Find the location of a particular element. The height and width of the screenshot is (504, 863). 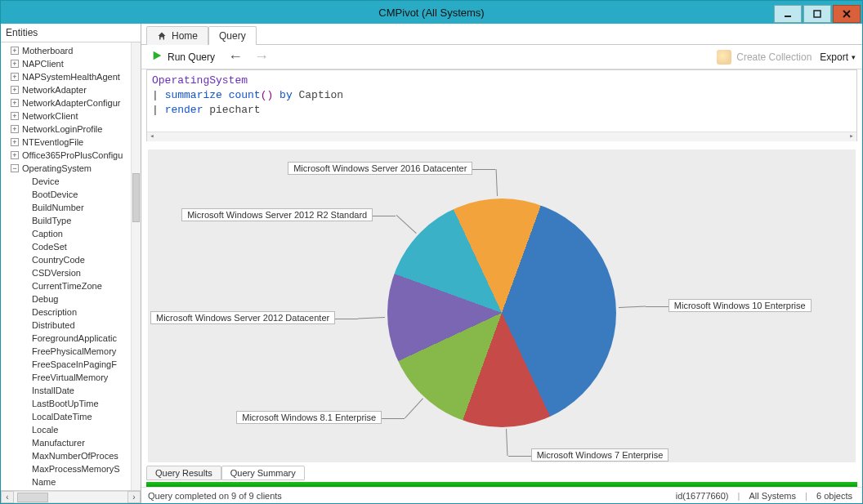

tree-item: +NAPSystemHealthAgent is located at coordinates (72, 77).